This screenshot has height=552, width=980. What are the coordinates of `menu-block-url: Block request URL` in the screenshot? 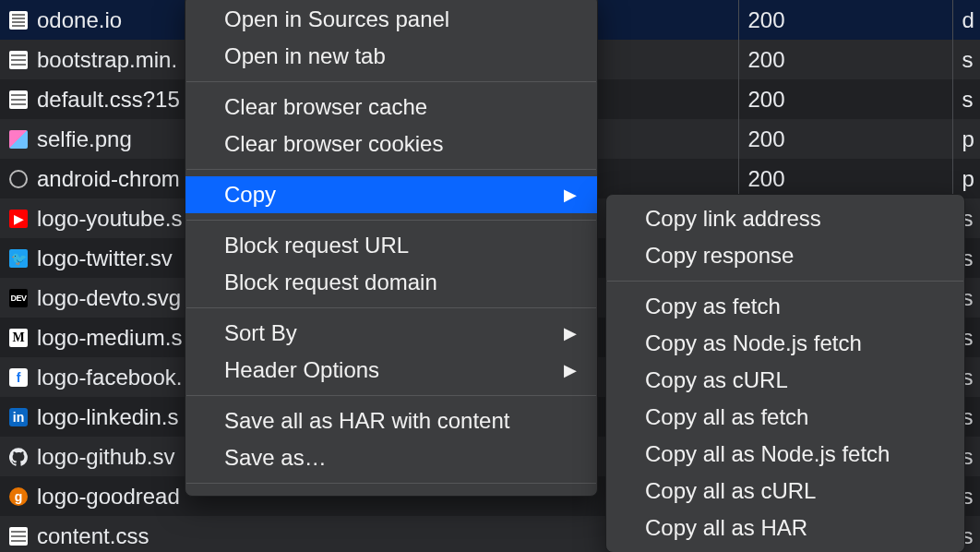 It's located at (391, 246).